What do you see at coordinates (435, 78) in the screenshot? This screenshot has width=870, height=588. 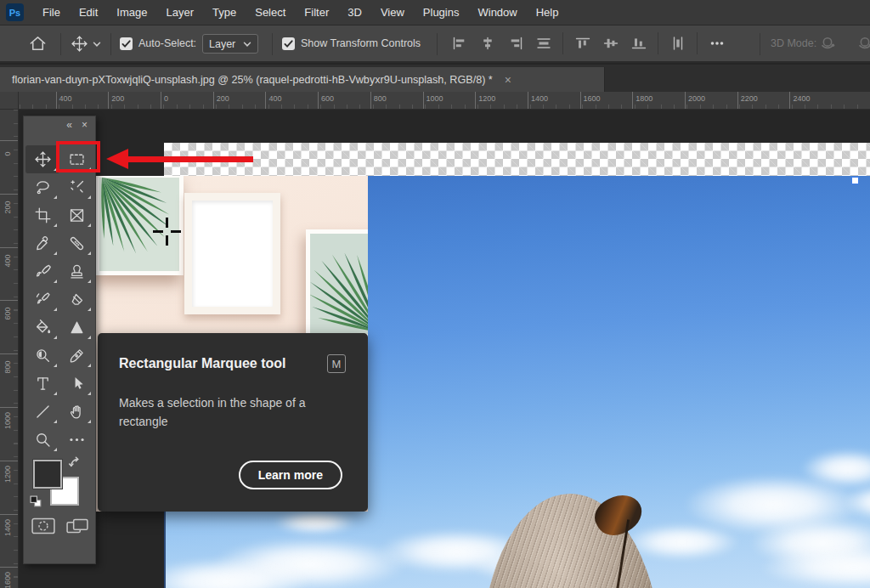 I see `document-tab-bar: florian-van-duyn-pXToxwjqliQ-unsplash.jp…` at bounding box center [435, 78].